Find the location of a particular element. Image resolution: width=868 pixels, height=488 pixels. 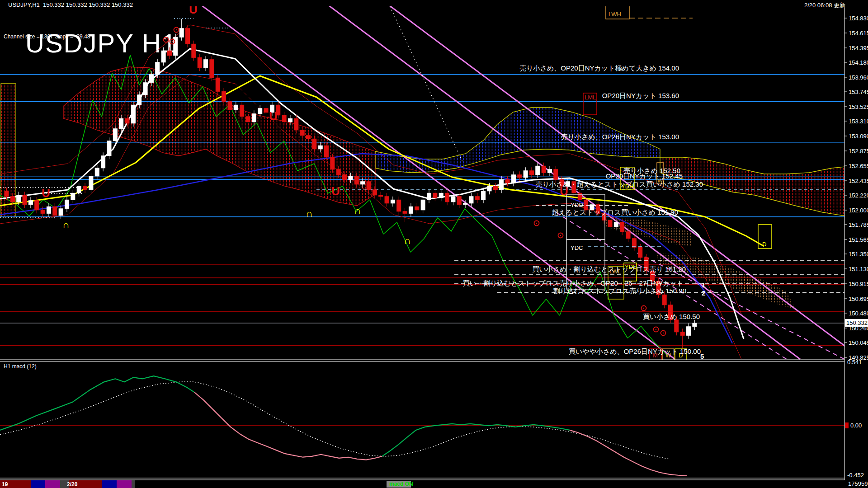

axis-price-label: 152.435 is located at coordinates (858, 181).